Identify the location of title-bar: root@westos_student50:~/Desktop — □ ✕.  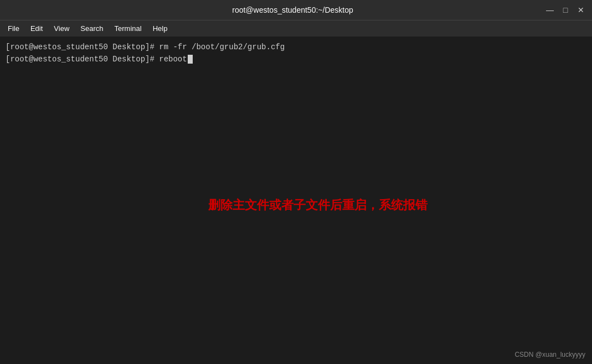
(296, 10).